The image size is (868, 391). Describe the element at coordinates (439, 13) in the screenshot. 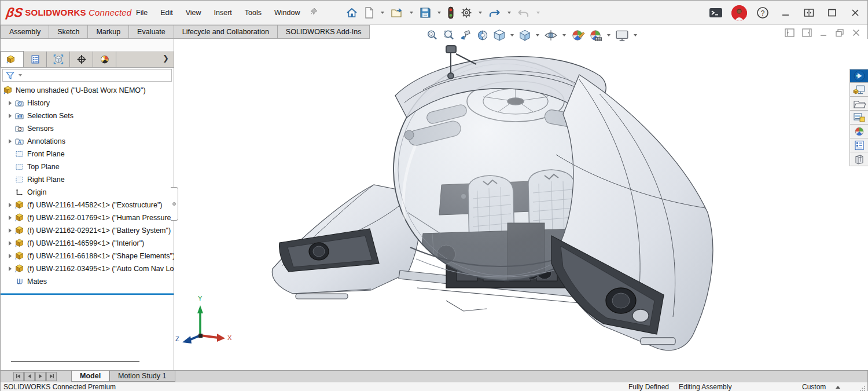

I see `save-dropdown-icon` at that location.